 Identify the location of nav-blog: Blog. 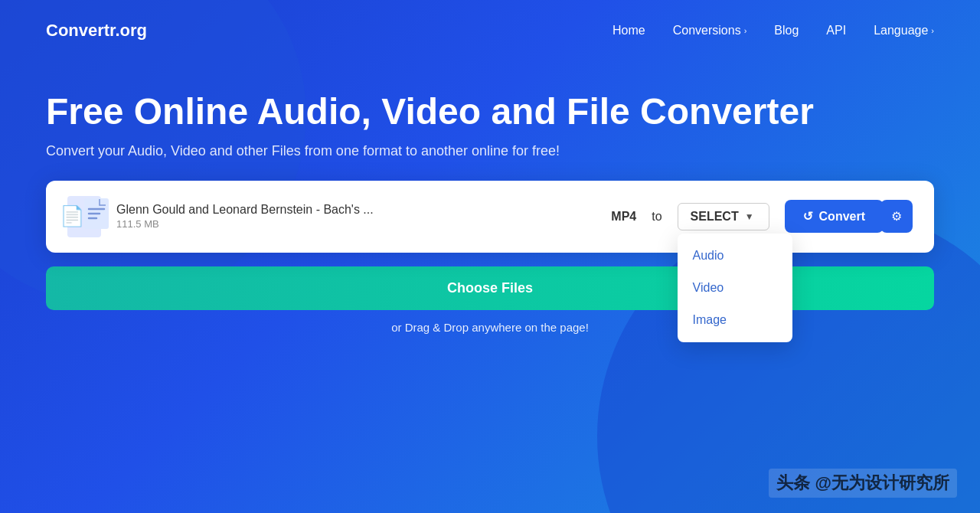
(786, 31).